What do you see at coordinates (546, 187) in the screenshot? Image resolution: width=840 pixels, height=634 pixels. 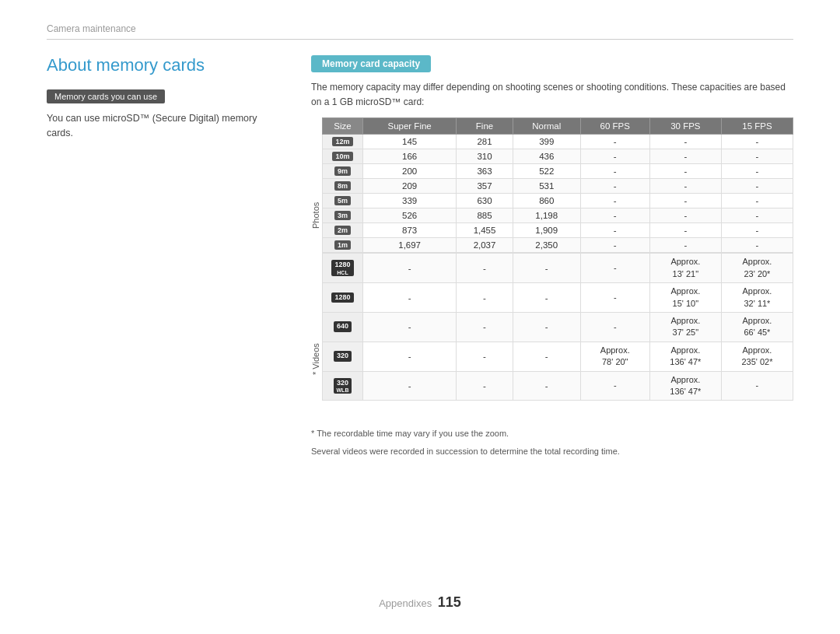 I see `row-n: 531` at bounding box center [546, 187].